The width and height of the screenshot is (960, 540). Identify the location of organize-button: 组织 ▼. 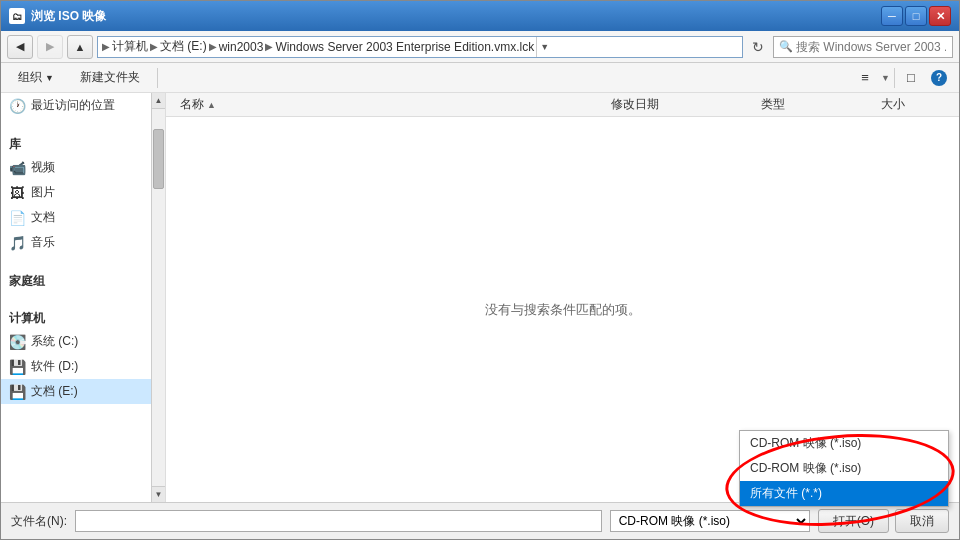
(36, 78).